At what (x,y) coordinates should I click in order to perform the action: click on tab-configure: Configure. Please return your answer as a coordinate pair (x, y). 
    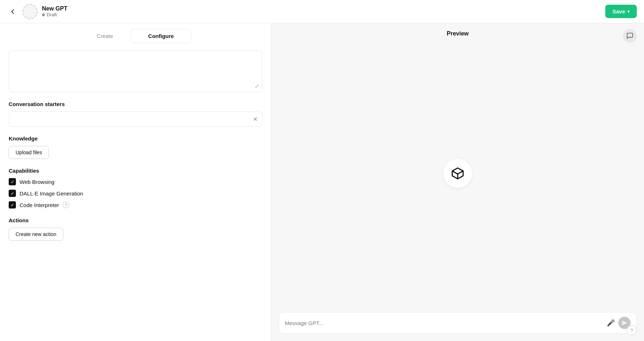
    Looking at the image, I should click on (161, 36).